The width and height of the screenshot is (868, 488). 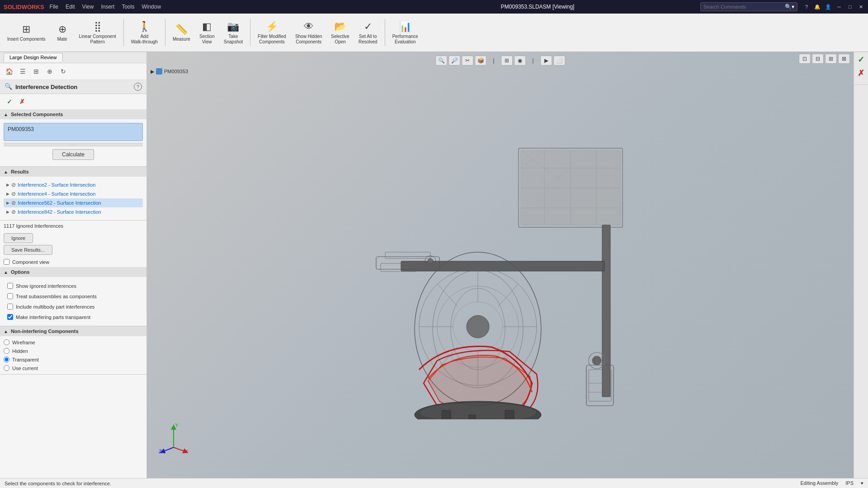 I want to click on component-view-checkbox, so click(x=6, y=262).